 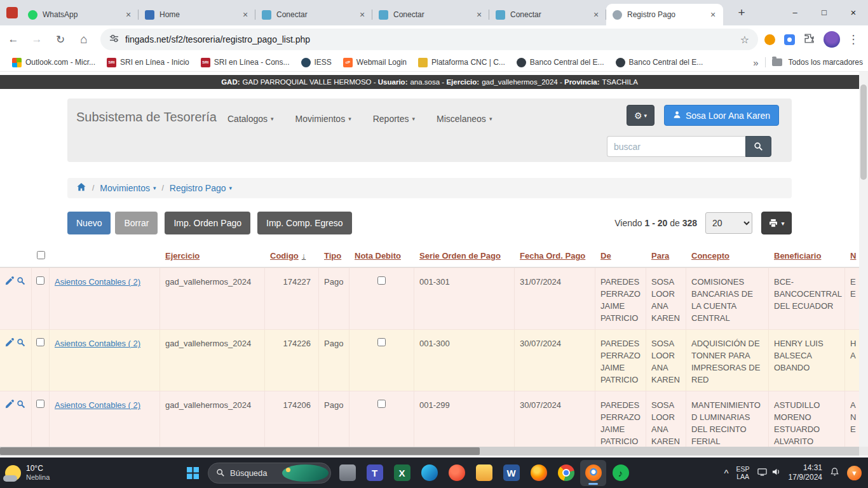 What do you see at coordinates (759, 146) in the screenshot?
I see `search-button` at bounding box center [759, 146].